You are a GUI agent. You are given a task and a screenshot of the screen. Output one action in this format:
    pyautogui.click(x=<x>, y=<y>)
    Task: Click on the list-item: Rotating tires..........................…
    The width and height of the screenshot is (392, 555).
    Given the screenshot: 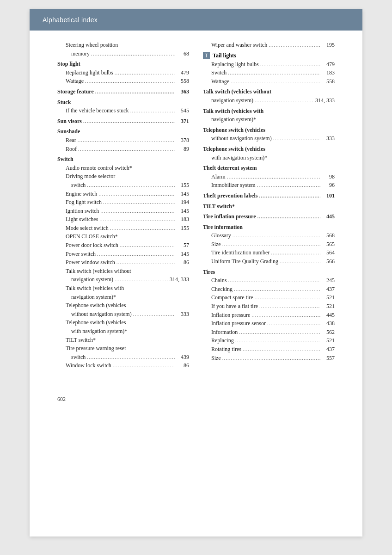 What is the action you would take?
    pyautogui.click(x=269, y=350)
    